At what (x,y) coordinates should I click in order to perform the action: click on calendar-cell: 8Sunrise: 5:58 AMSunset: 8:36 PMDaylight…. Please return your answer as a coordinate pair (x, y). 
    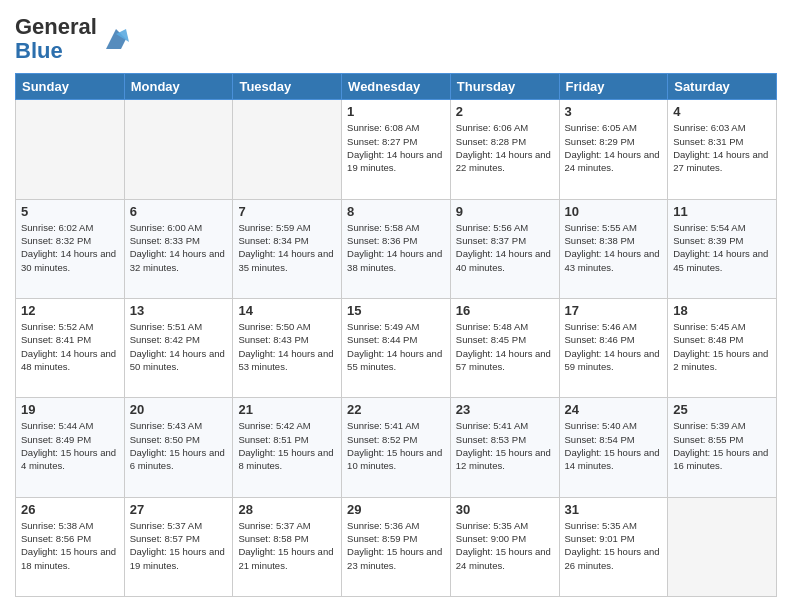
    Looking at the image, I should click on (396, 248).